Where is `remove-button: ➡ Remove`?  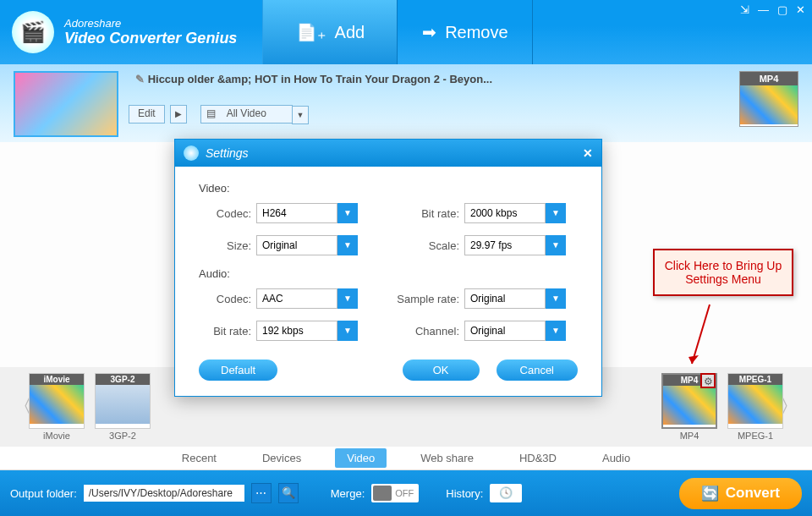 remove-button: ➡ Remove is located at coordinates (465, 32).